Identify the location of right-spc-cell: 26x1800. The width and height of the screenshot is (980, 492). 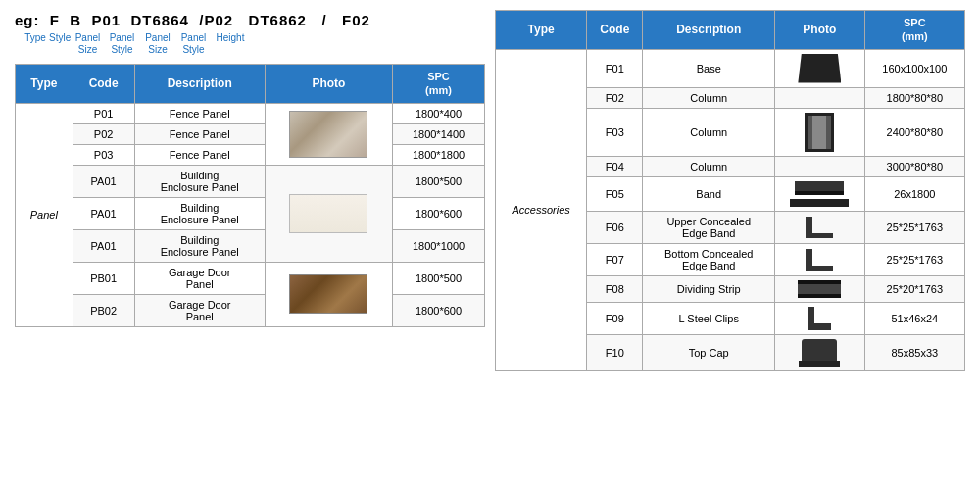
(914, 194).